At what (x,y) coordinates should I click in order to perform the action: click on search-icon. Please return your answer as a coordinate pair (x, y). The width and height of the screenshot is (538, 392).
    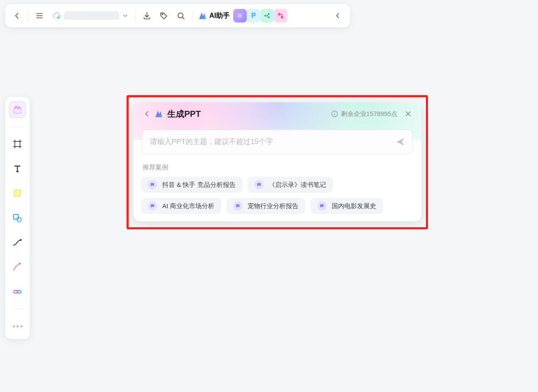
    Looking at the image, I should click on (181, 16).